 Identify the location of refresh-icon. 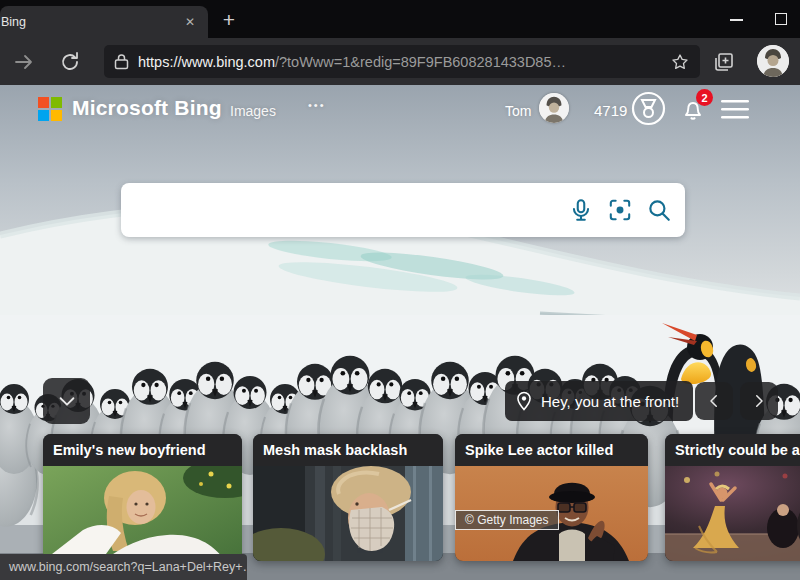
(70, 62).